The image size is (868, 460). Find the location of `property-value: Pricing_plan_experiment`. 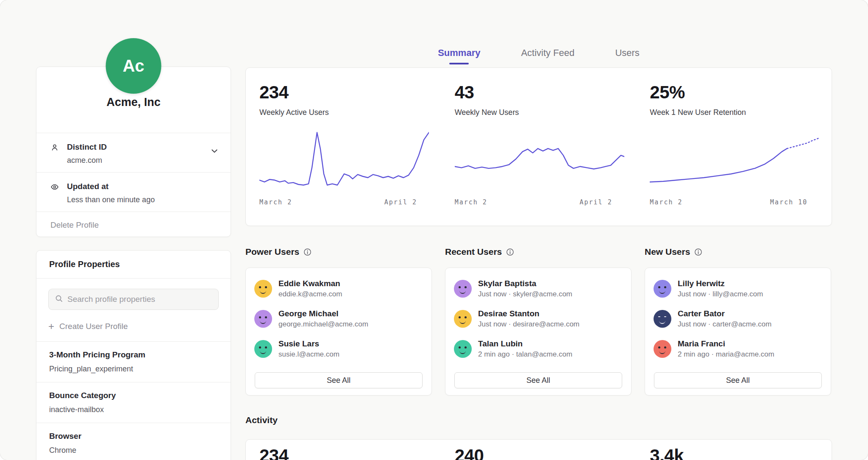

property-value: Pricing_plan_experiment is located at coordinates (134, 369).